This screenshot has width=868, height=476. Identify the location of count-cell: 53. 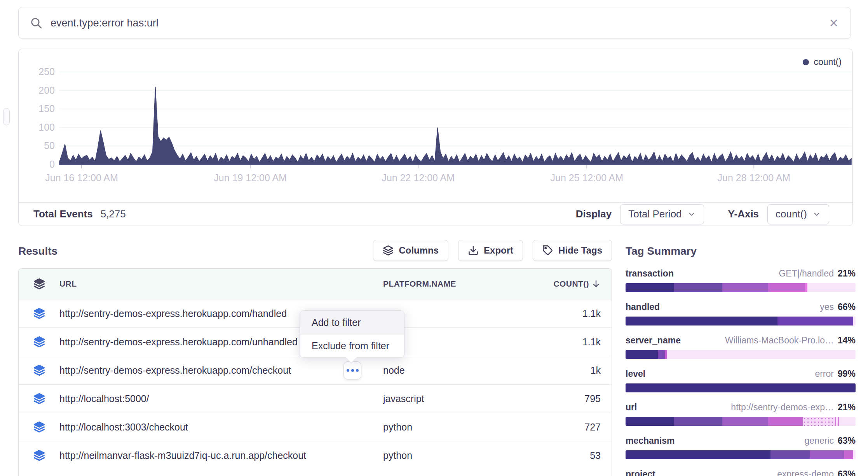
(573, 456).